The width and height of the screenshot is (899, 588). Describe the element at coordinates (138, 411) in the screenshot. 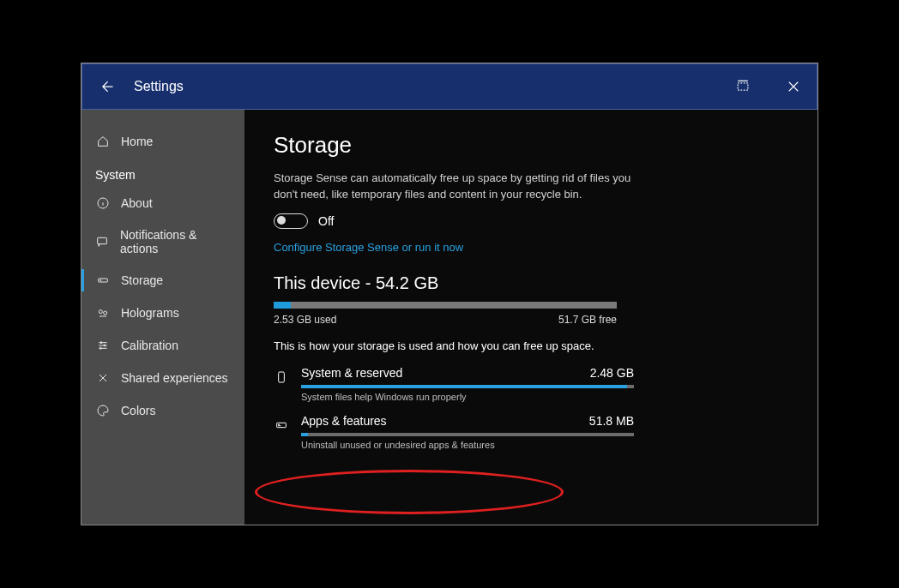

I see `sidebar-item-label: Colors` at that location.